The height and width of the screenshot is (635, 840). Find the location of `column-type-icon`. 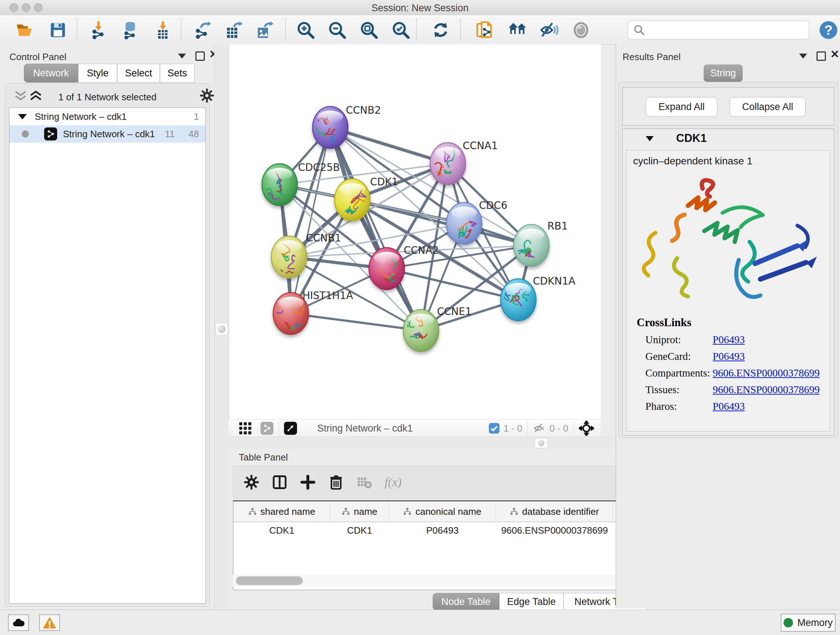

column-type-icon is located at coordinates (514, 511).